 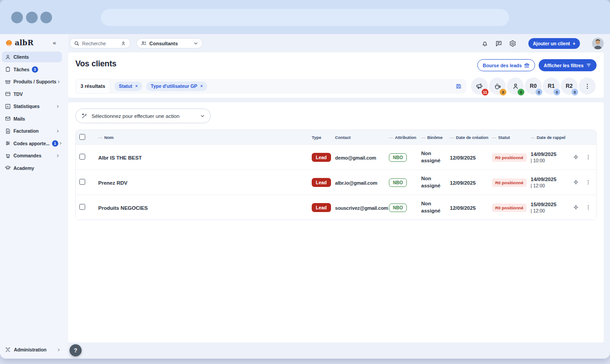 What do you see at coordinates (499, 43) in the screenshot?
I see `chat-icon` at bounding box center [499, 43].